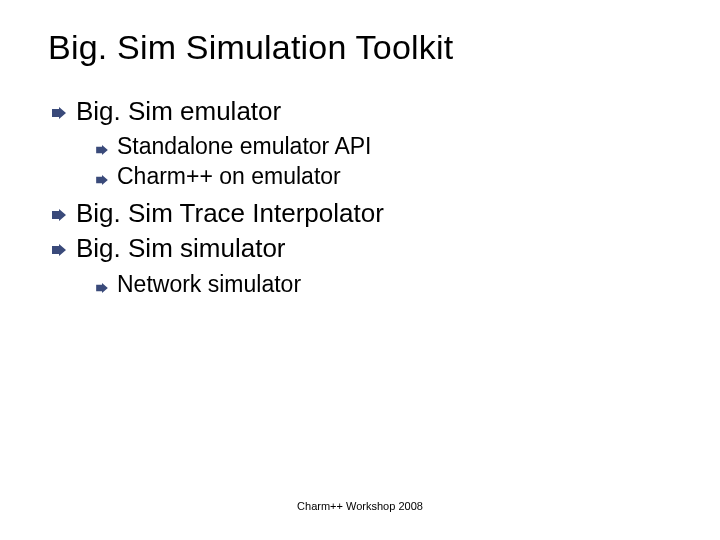 The height and width of the screenshot is (540, 720). What do you see at coordinates (209, 284) in the screenshot?
I see `list-item-label: Network simulator` at bounding box center [209, 284].